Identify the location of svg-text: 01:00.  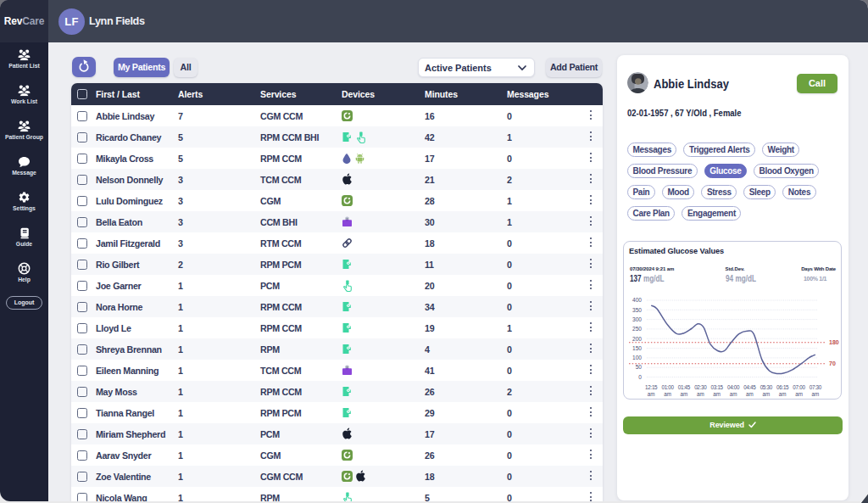
(668, 387).